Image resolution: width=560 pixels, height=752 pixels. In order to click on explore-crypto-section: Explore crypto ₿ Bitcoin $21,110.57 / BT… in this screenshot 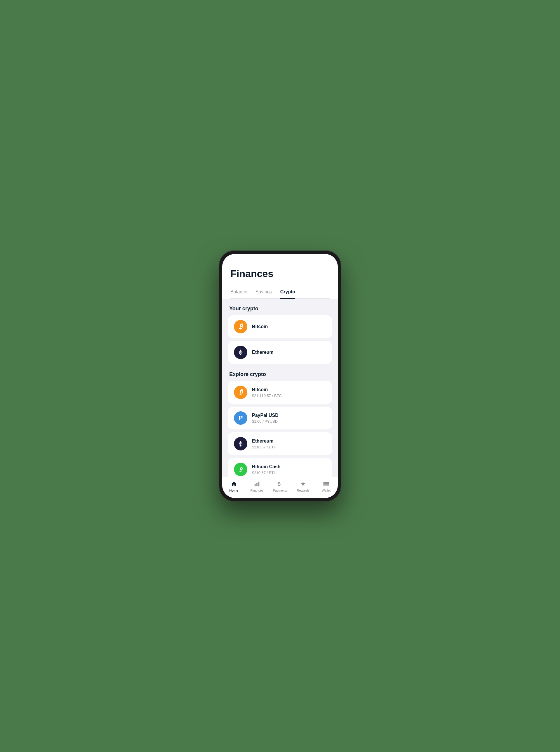, I will do `click(280, 423)`.